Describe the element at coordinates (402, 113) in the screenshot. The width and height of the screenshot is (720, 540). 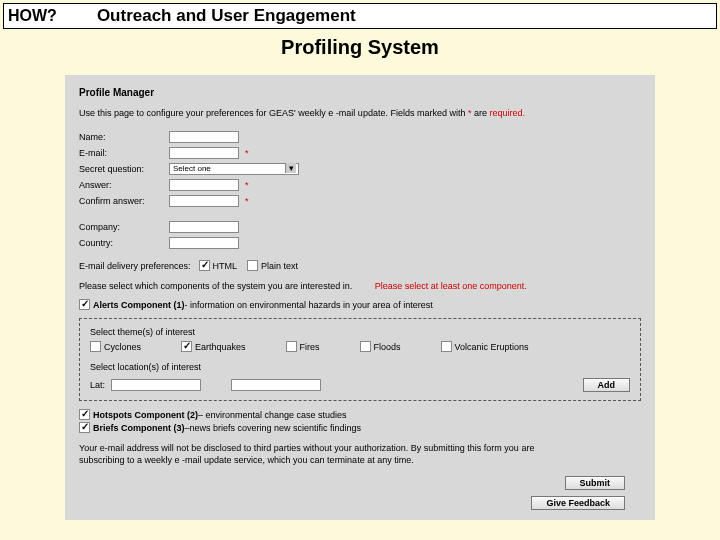
I see `intro-b: -mail update. Fields marked with` at that location.